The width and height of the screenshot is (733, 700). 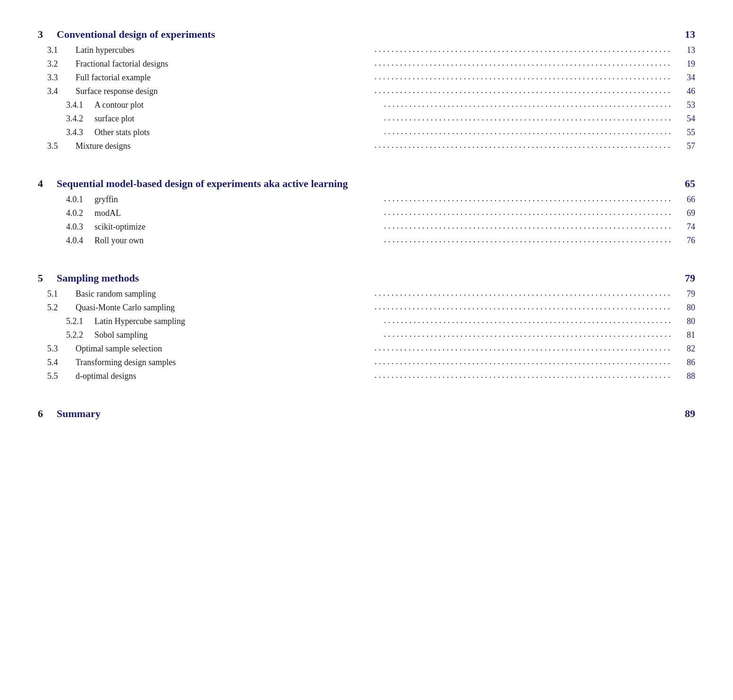 What do you see at coordinates (47, 184) in the screenshot?
I see `chapter-4-num: 4` at bounding box center [47, 184].